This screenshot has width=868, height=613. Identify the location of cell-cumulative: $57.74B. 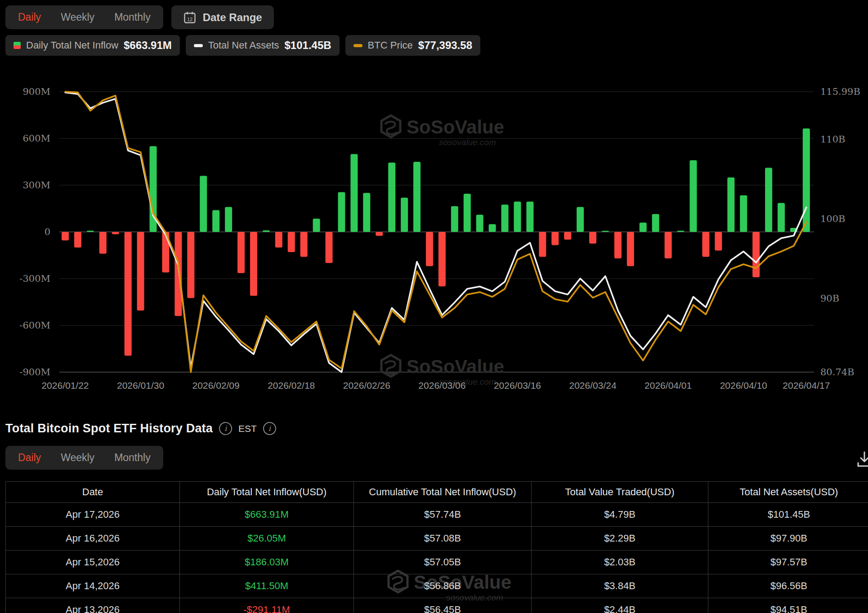
(443, 515).